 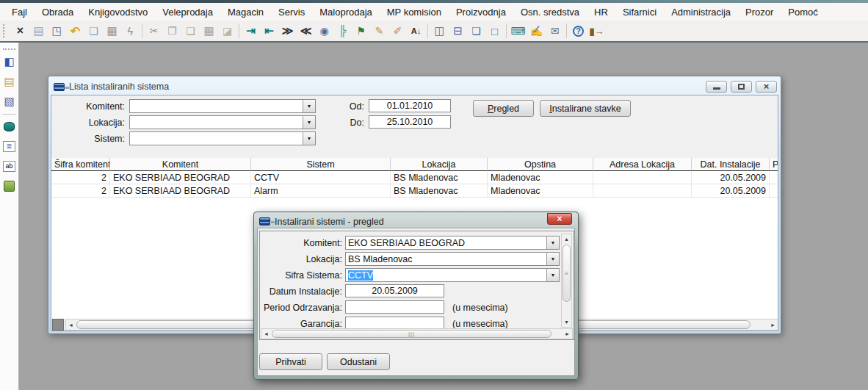 I want to click on dialog-close-button: ×, so click(x=560, y=219).